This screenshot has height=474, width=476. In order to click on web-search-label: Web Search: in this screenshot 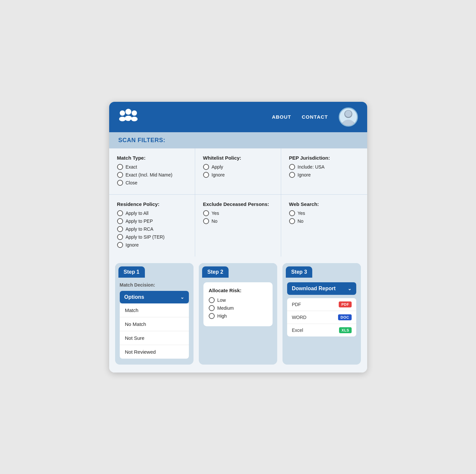, I will do `click(324, 204)`.